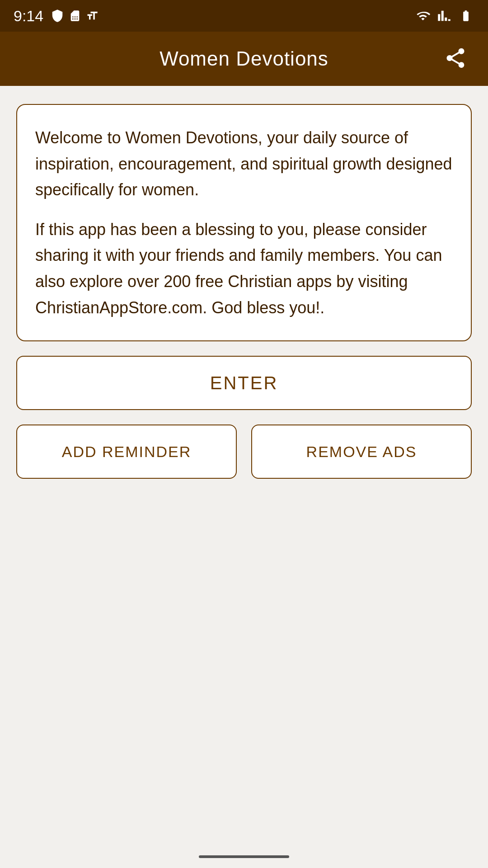 The image size is (488, 868). Describe the element at coordinates (57, 16) in the screenshot. I see `shield-icon` at that location.